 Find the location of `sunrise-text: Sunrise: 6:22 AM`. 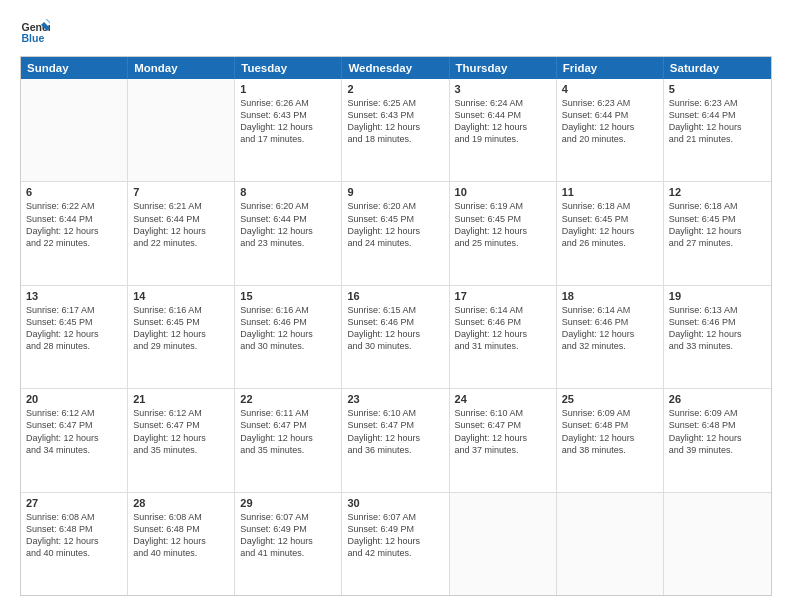

sunrise-text: Sunrise: 6:22 AM is located at coordinates (74, 206).